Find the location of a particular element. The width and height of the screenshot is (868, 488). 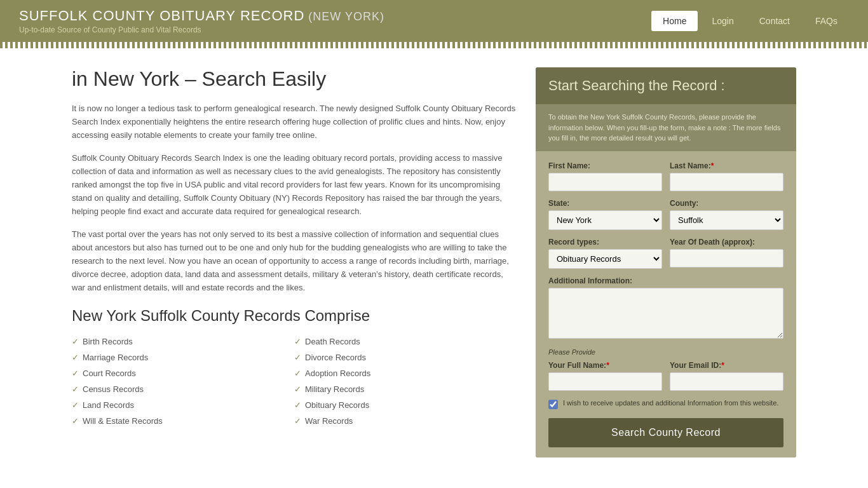

records-list: ✓ Birth Records ✓ Marriage Records ✓ Cou… is located at coordinates (294, 381).